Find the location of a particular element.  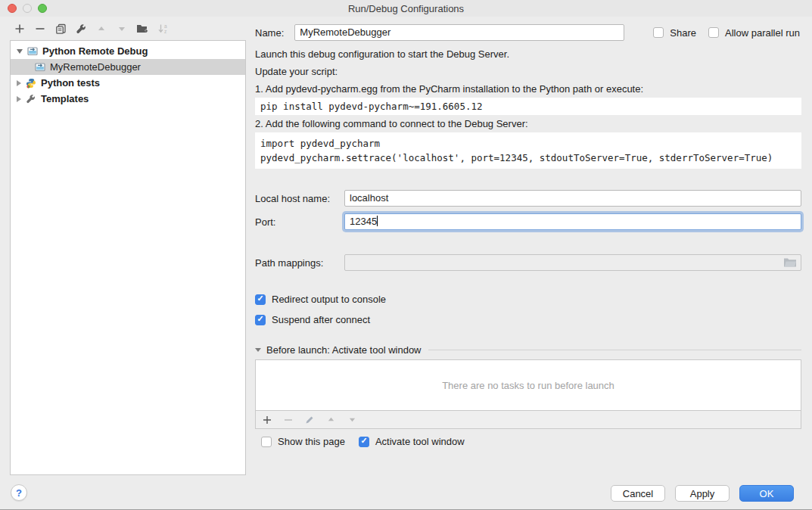

suspend-after-connect-checkbox is located at coordinates (260, 320).